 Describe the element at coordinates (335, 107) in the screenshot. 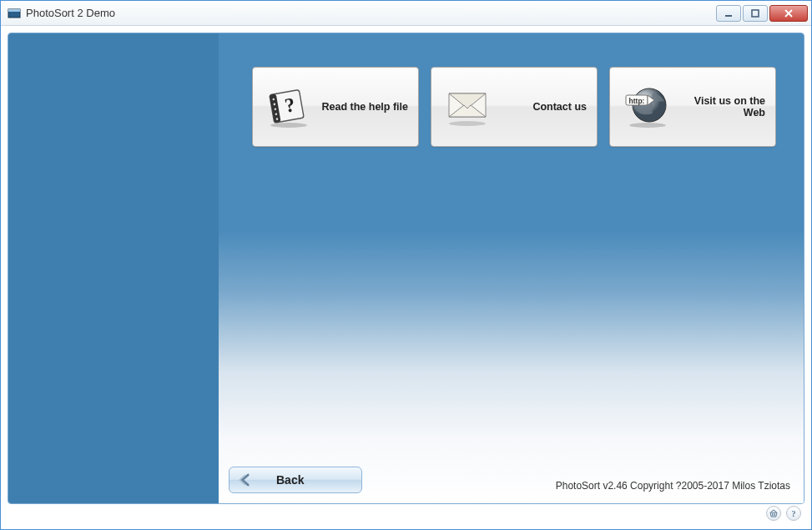

I see `help-card: ? Read the help file` at that location.